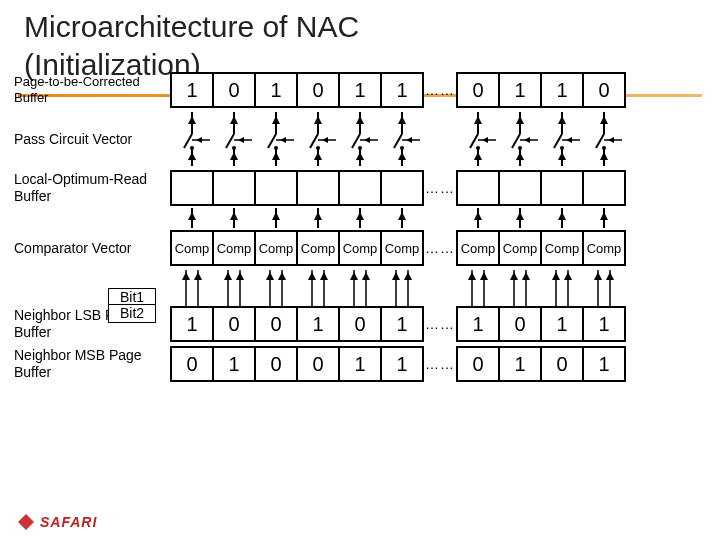  Describe the element at coordinates (541, 364) in the screenshot. I see `msb-right-cells: 0 1 0 1` at that location.